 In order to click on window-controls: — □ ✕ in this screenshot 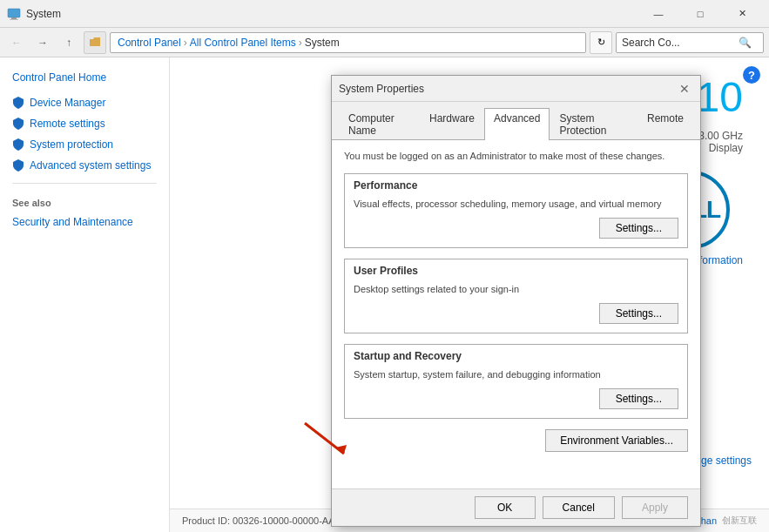, I will do `click(700, 14)`.